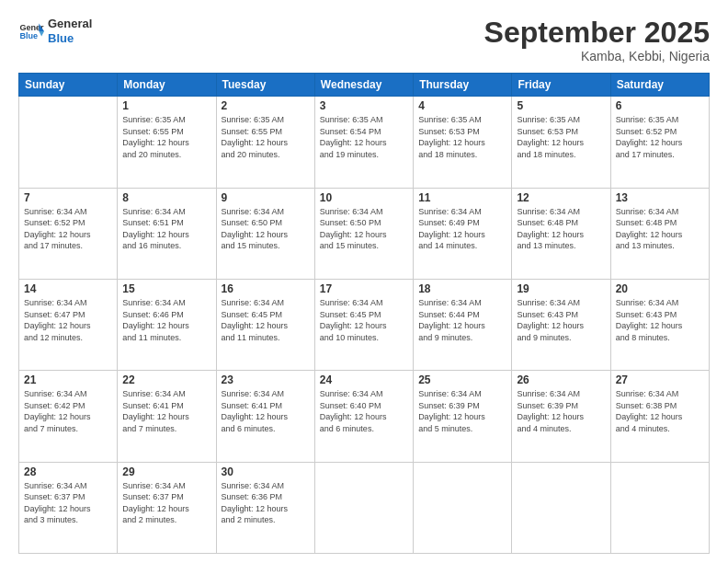 Image resolution: width=728 pixels, height=563 pixels. I want to click on calendar-header-monday: Monday, so click(167, 85).